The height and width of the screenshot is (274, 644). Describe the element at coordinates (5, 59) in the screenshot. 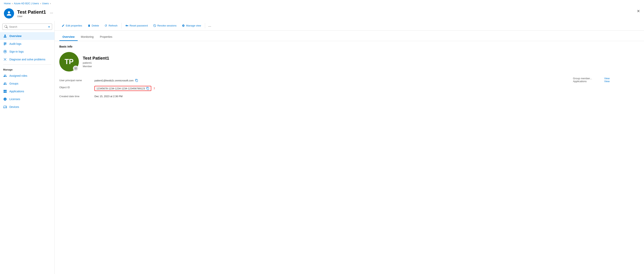

I see `diagnose-icon` at that location.